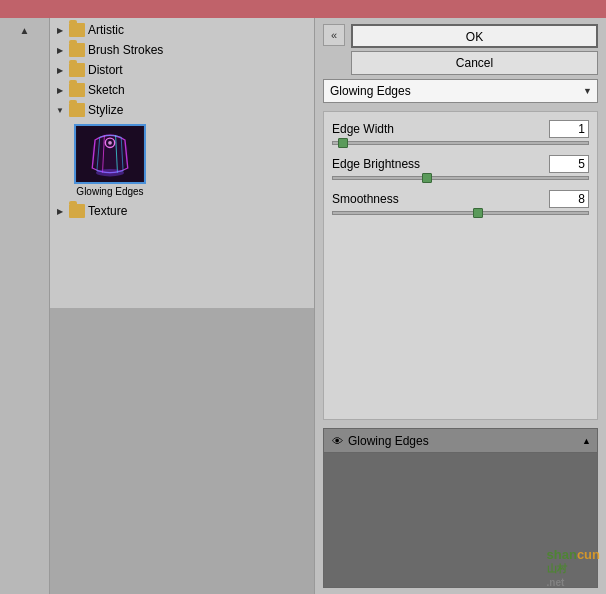 The width and height of the screenshot is (606, 594). What do you see at coordinates (110, 192) in the screenshot?
I see `thumbnail-label-glowing-edges: Glowing Edges` at bounding box center [110, 192].